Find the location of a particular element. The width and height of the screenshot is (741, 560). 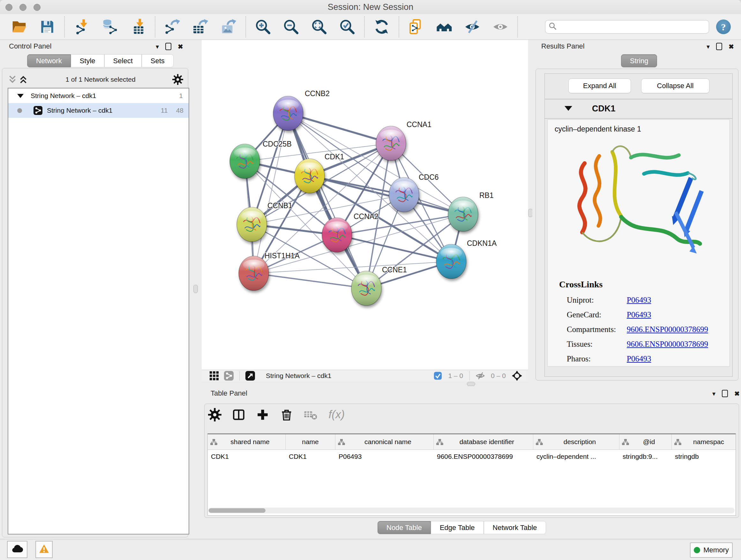

tab-sets: Sets is located at coordinates (157, 61).